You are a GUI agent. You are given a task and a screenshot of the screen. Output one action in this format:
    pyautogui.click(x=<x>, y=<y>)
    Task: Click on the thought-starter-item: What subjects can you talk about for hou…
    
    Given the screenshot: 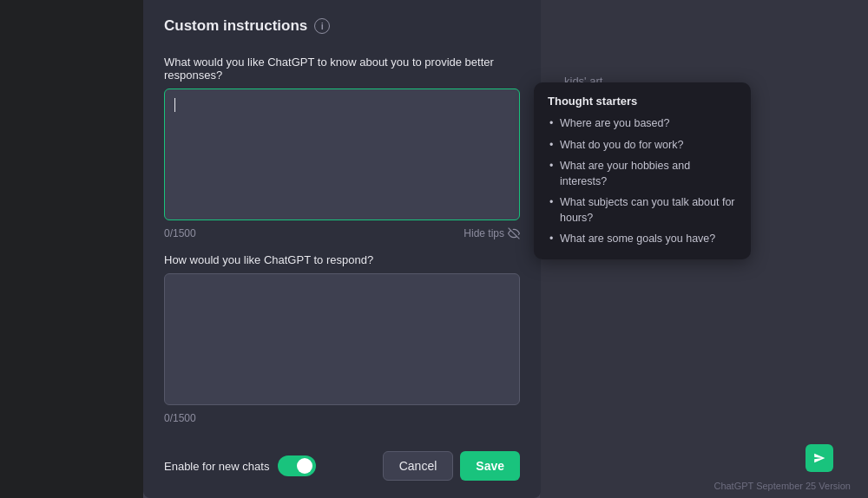 What is the action you would take?
    pyautogui.click(x=642, y=210)
    